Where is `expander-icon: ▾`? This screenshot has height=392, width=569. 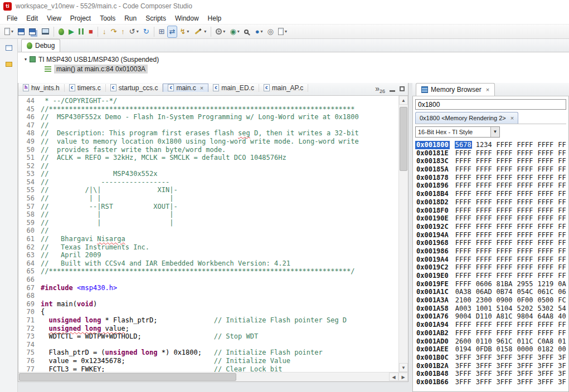
expander-icon: ▾ is located at coordinates (26, 59).